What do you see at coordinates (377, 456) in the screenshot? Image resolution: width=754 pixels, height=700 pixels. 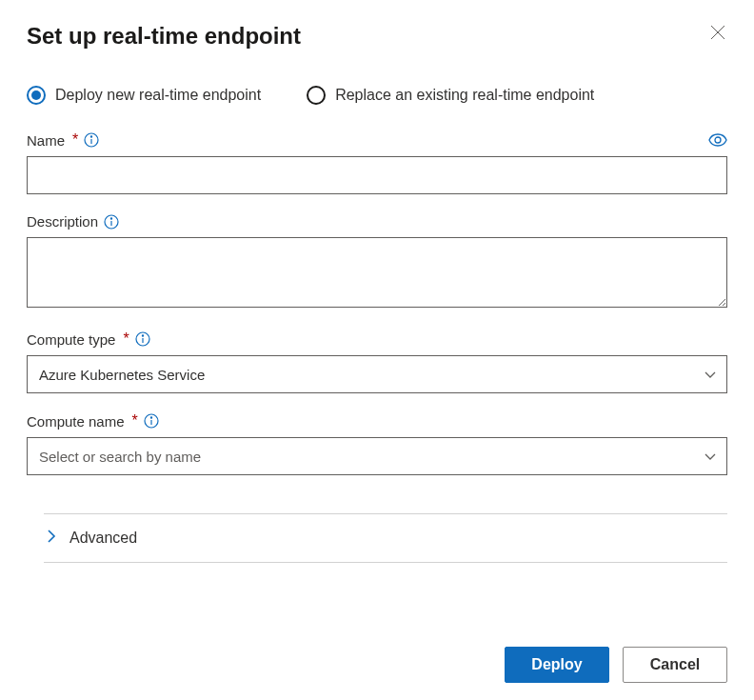 I see `compute-name-select: Select or search by name` at bounding box center [377, 456].